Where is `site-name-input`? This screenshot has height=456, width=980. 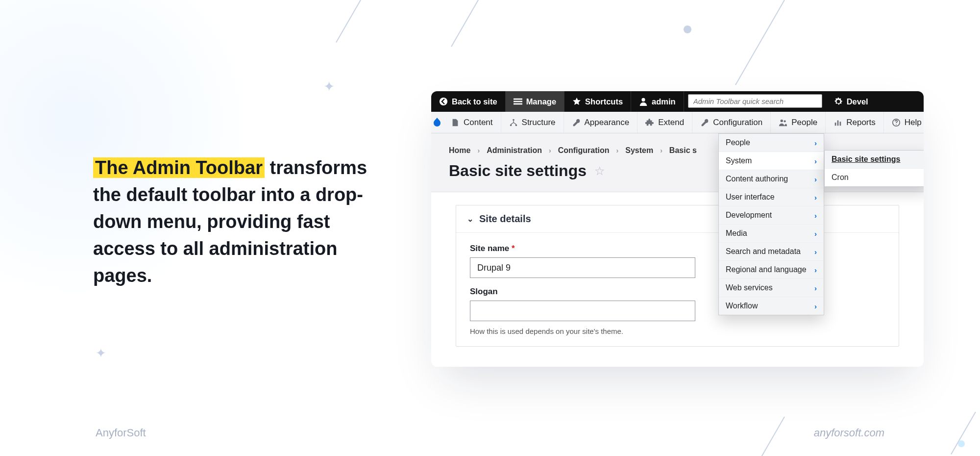
site-name-input is located at coordinates (583, 268).